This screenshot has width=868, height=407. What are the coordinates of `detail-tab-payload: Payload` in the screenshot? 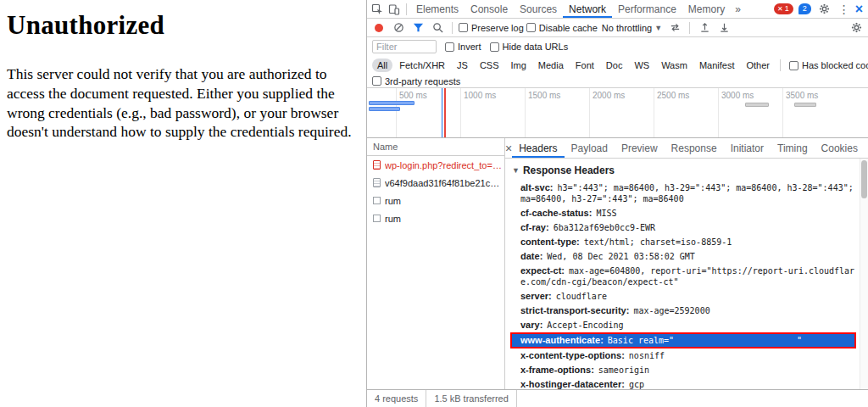 It's located at (590, 148).